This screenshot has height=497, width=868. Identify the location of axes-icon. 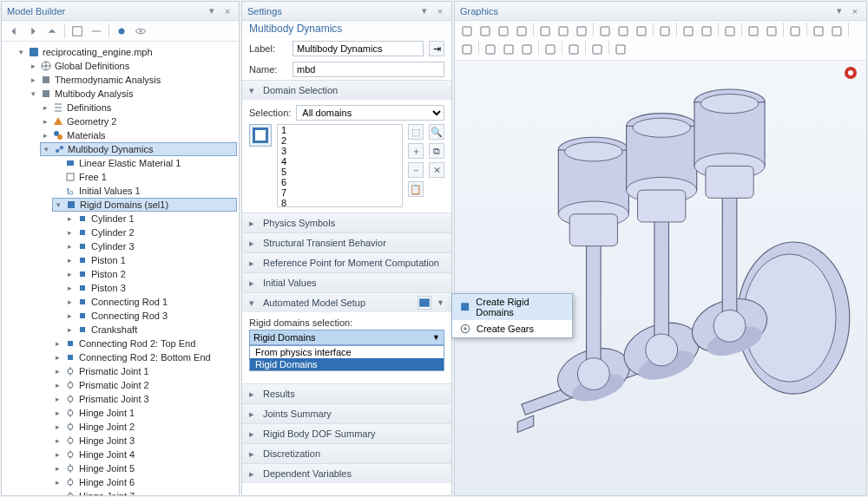
(837, 31).